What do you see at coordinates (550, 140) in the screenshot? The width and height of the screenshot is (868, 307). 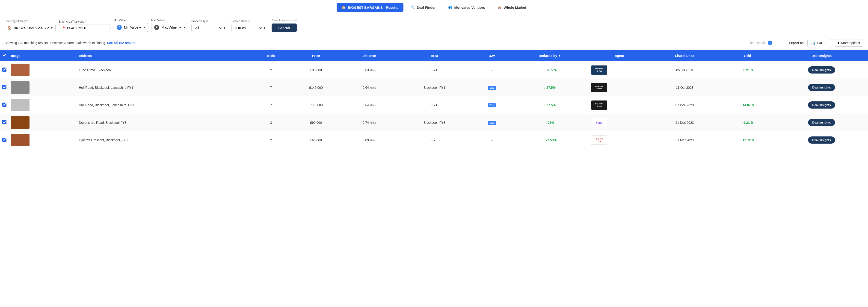 I see `reduced-value: ↓ 23.53%` at bounding box center [550, 140].